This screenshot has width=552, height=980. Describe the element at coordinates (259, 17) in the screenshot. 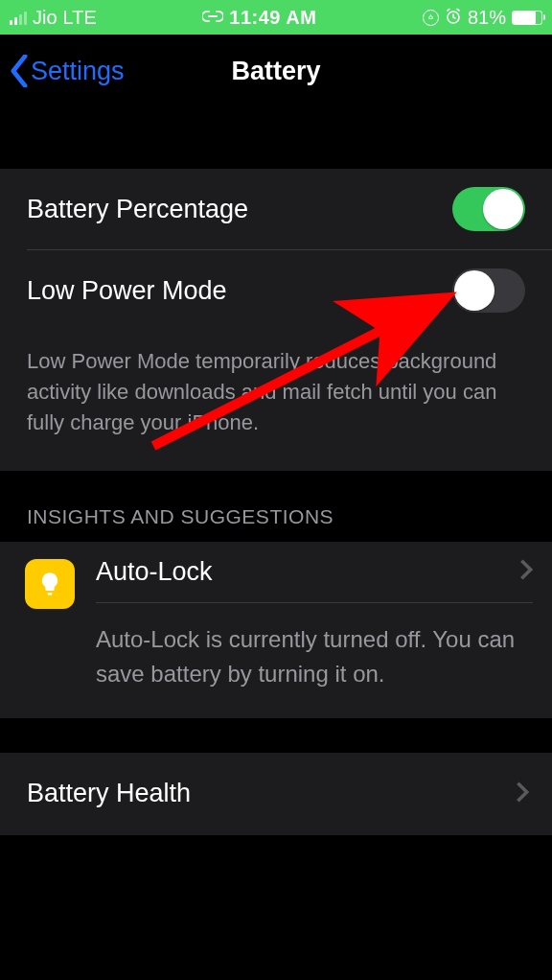

I see `status-center: 11:49 AM` at that location.